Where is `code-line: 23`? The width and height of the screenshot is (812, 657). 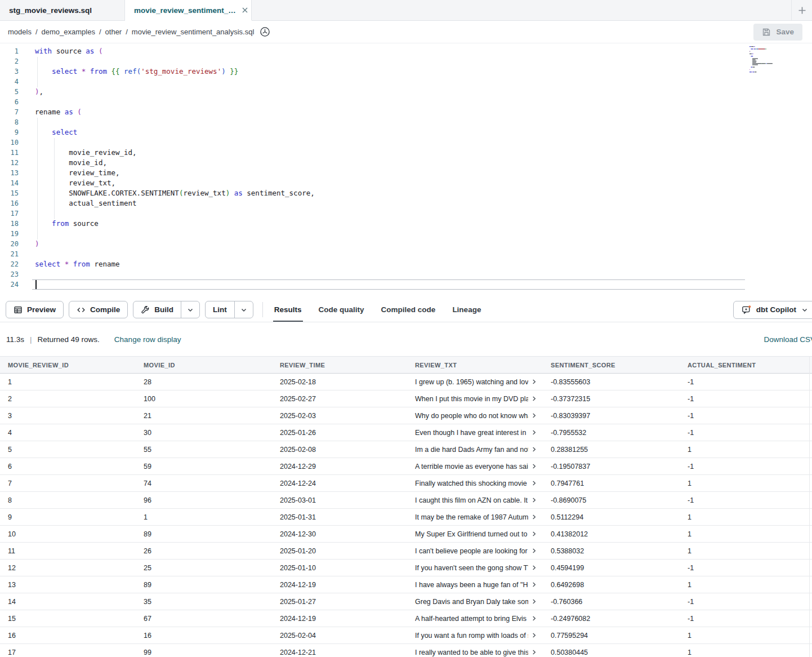
code-line: 23 is located at coordinates (406, 274).